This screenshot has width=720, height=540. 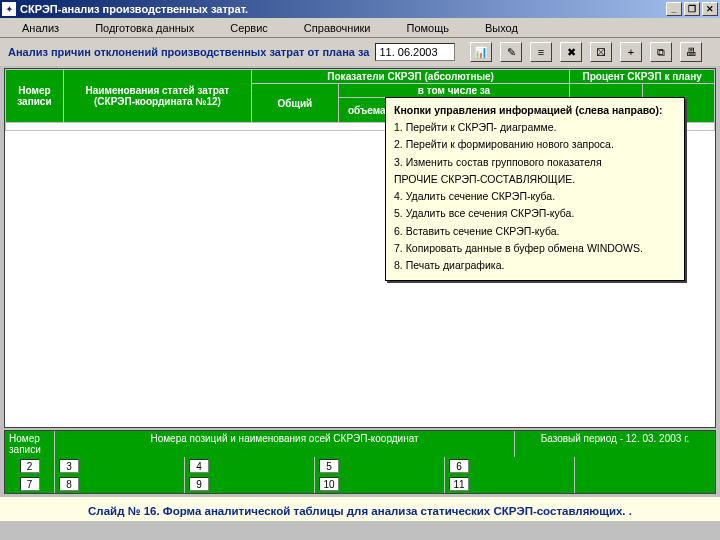 I want to click on menu-service: Сервис, so click(x=249, y=28).